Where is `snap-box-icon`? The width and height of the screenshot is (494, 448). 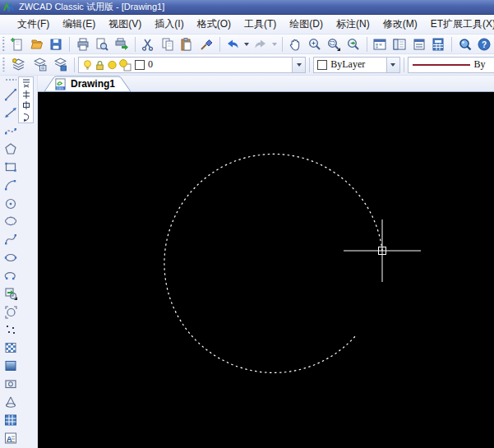 snap-box-icon is located at coordinates (26, 105).